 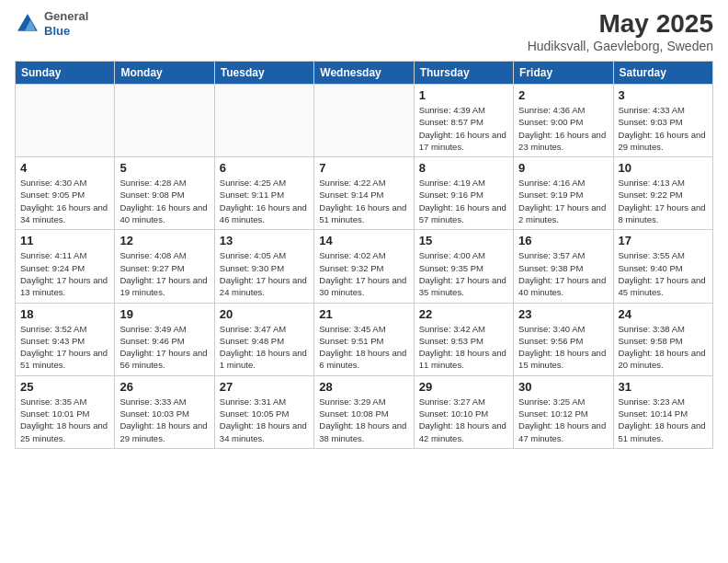 I want to click on calendar-cell: 9Sunrise: 4:16 AMSunset: 9:19 PMDaylight…, so click(x=563, y=193).